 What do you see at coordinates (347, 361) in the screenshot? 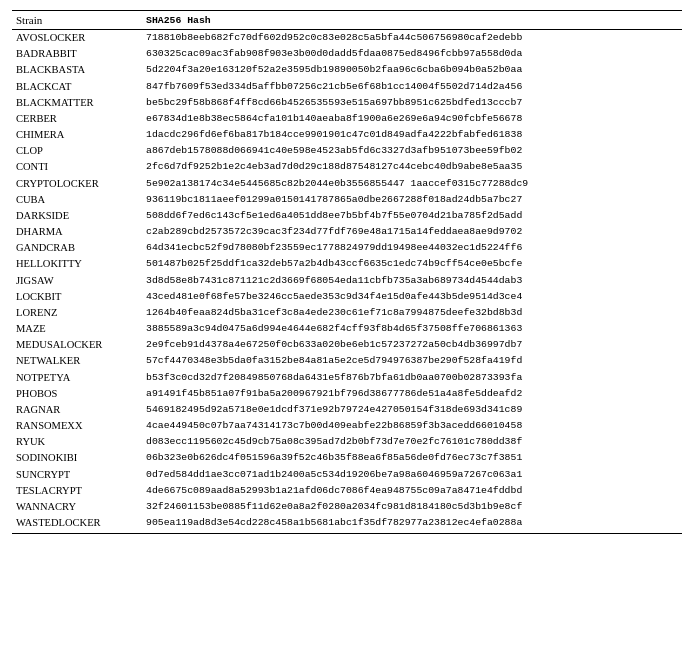
I see `table-row: NETWALKER57cf4470348e3b5da0fa3152be84a81…` at bounding box center [347, 361].